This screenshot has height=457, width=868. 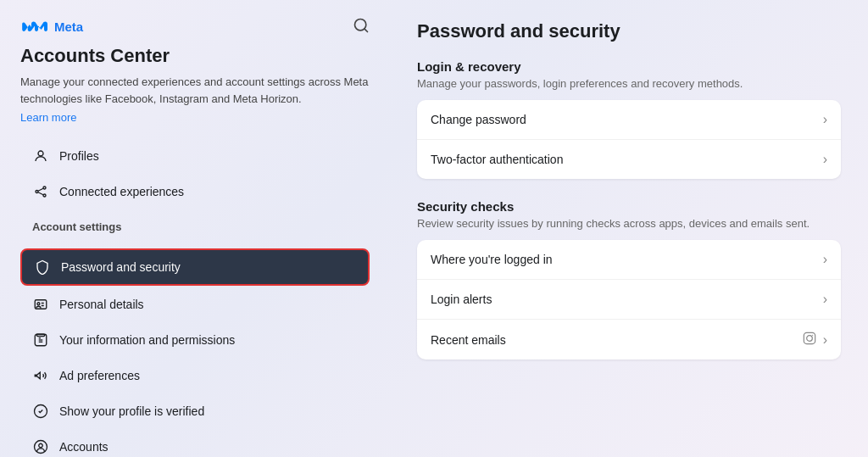 I want to click on page-title: Password and security, so click(x=629, y=31).